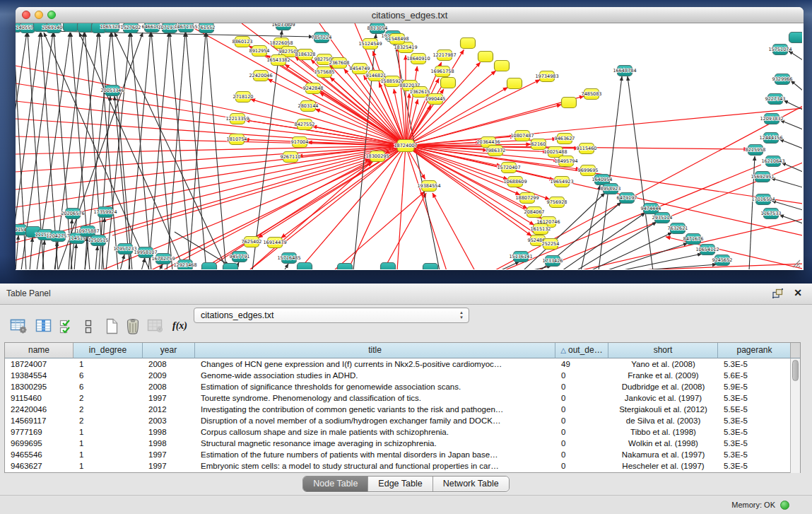  I want to click on cell-year: 1997, so click(169, 398).